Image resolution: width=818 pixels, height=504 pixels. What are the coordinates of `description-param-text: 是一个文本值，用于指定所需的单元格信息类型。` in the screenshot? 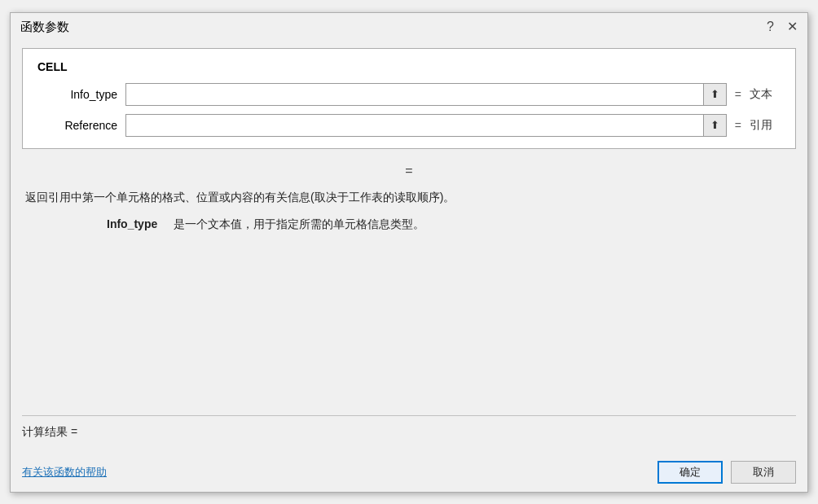 It's located at (299, 224).